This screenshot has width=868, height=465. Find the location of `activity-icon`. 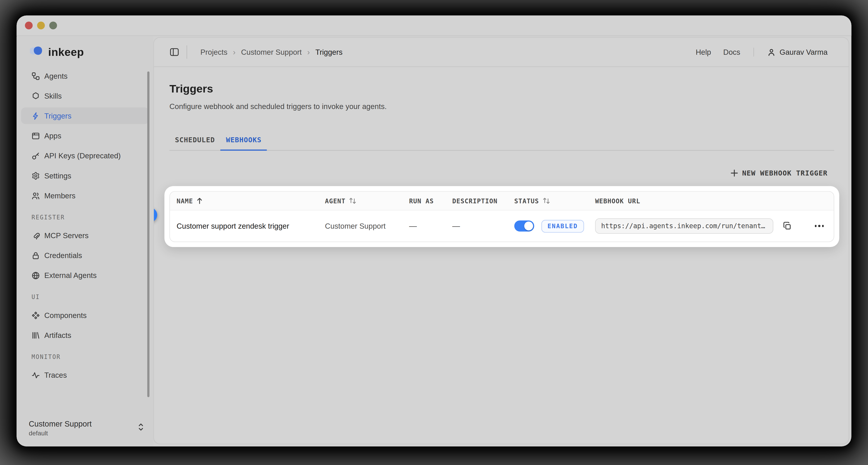

activity-icon is located at coordinates (36, 375).